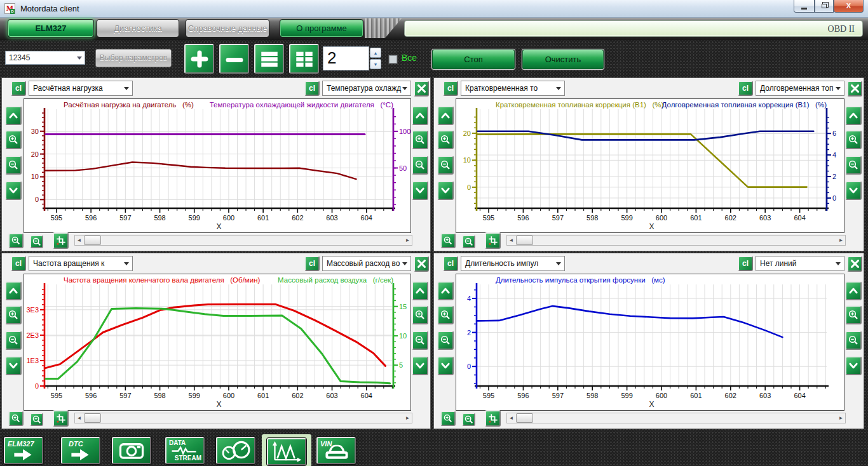 The image size is (868, 466). What do you see at coordinates (322, 28) in the screenshot?
I see `tab-about: О программе` at bounding box center [322, 28].